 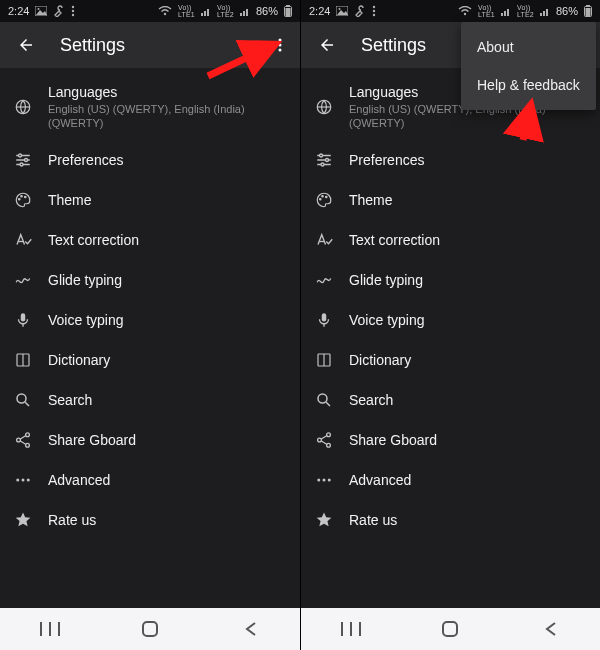 What do you see at coordinates (567, 11) in the screenshot?
I see `status-battery-pct: 86%` at bounding box center [567, 11].